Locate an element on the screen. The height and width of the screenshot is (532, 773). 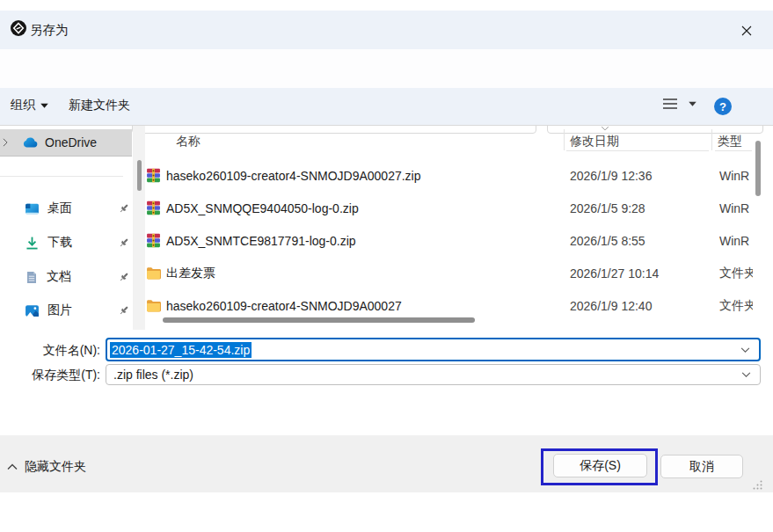
sort-descending-chevron-icon is located at coordinates (605, 128).